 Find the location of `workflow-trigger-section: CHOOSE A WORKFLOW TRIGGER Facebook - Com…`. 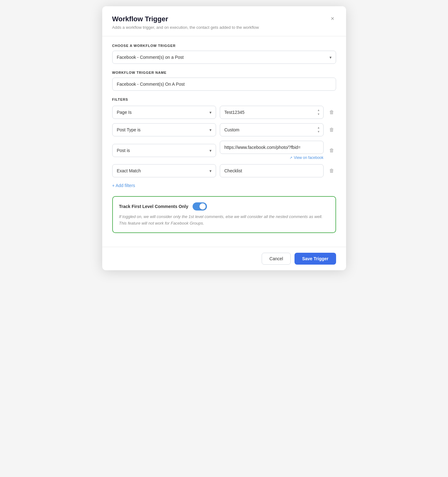

workflow-trigger-section: CHOOSE A WORKFLOW TRIGGER Facebook - Com… is located at coordinates (224, 54).